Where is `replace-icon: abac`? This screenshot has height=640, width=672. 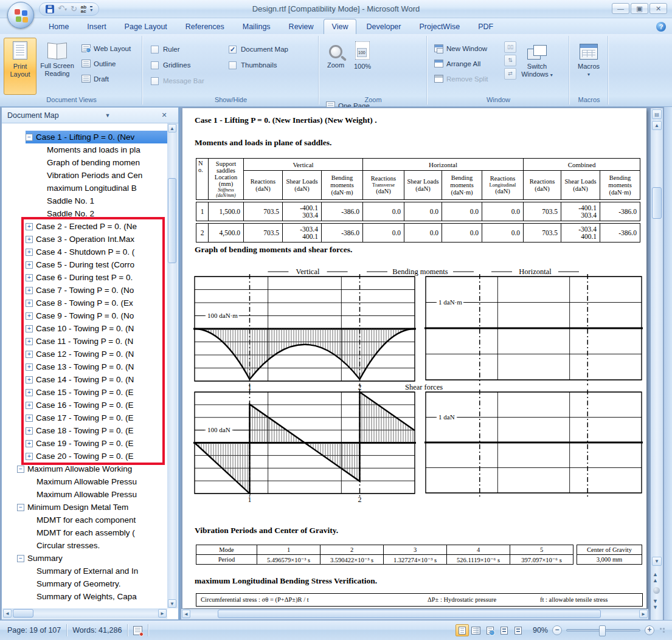
replace-icon: abac is located at coordinates (84, 9).